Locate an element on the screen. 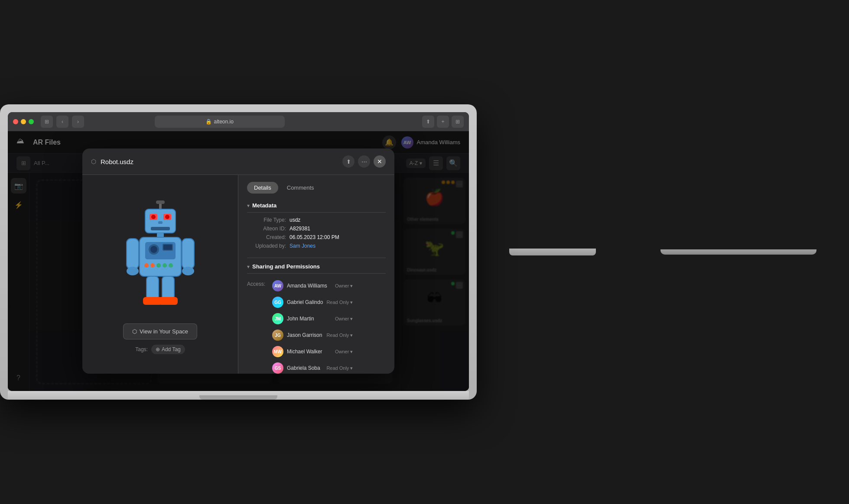 The height and width of the screenshot is (504, 849). grid-btn: ⊞ is located at coordinates (458, 122).